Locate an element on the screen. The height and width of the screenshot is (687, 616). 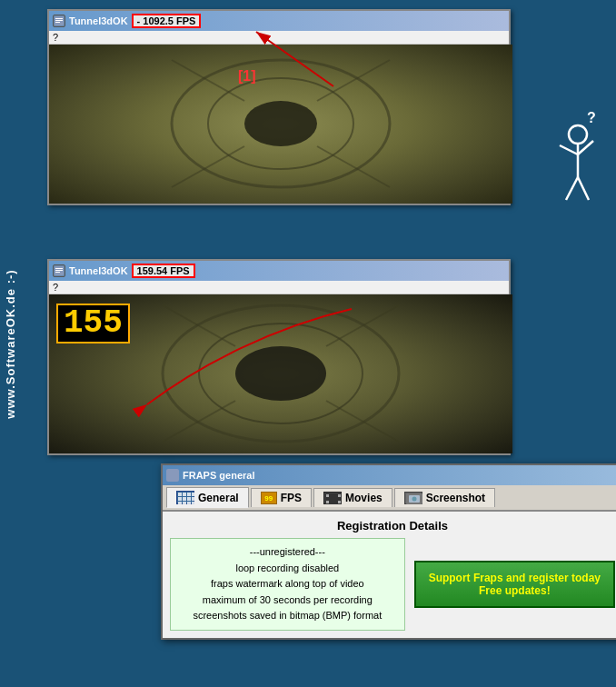
bottom-app-icon is located at coordinates (59, 271).